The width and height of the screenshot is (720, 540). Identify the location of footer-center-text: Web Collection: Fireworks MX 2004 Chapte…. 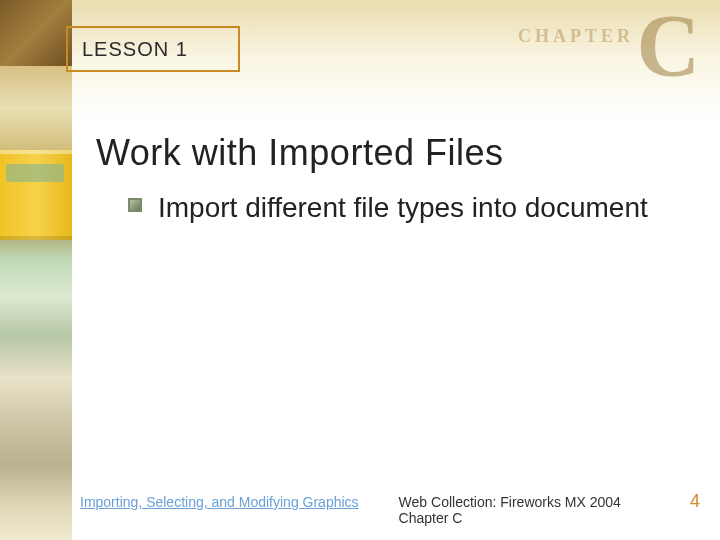
(534, 510).